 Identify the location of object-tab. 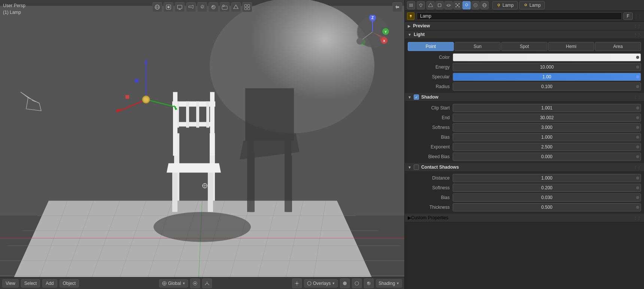
(440, 5).